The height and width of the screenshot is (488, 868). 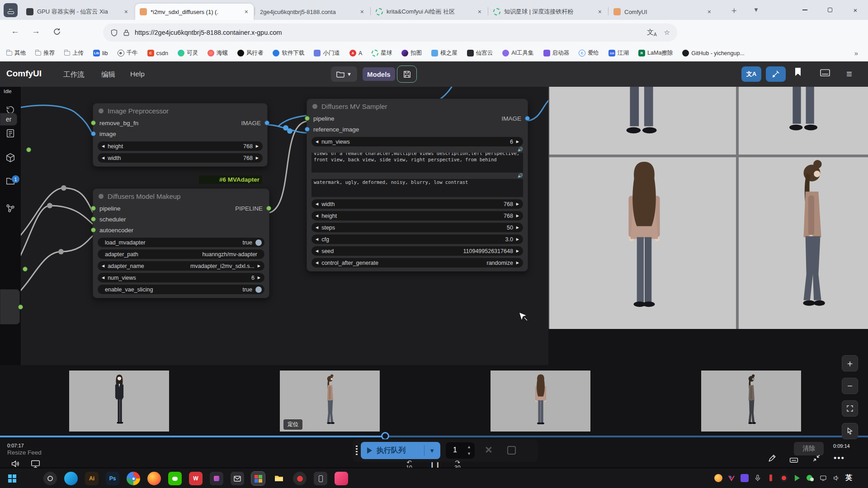 What do you see at coordinates (71, 479) in the screenshot?
I see `taskbar-edge-icon` at bounding box center [71, 479].